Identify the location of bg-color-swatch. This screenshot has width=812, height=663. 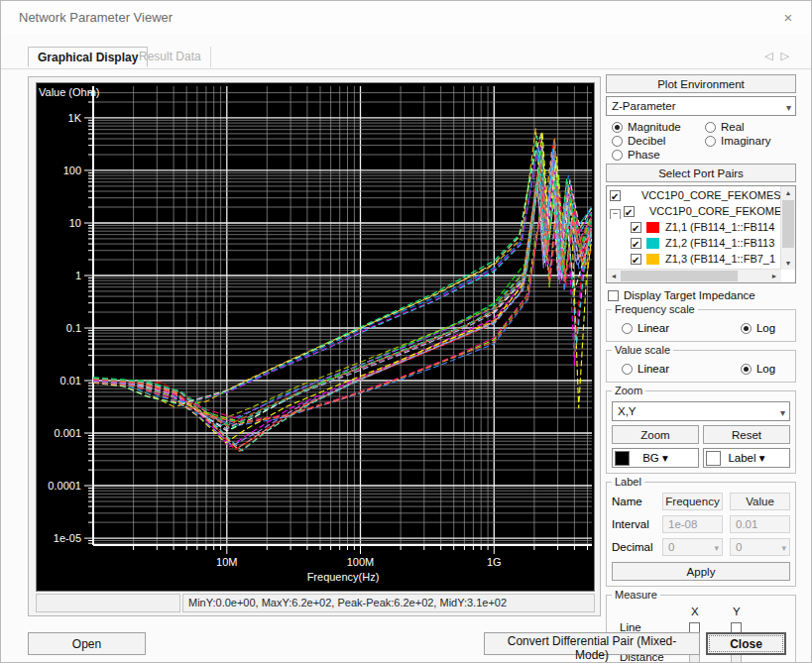
(623, 458).